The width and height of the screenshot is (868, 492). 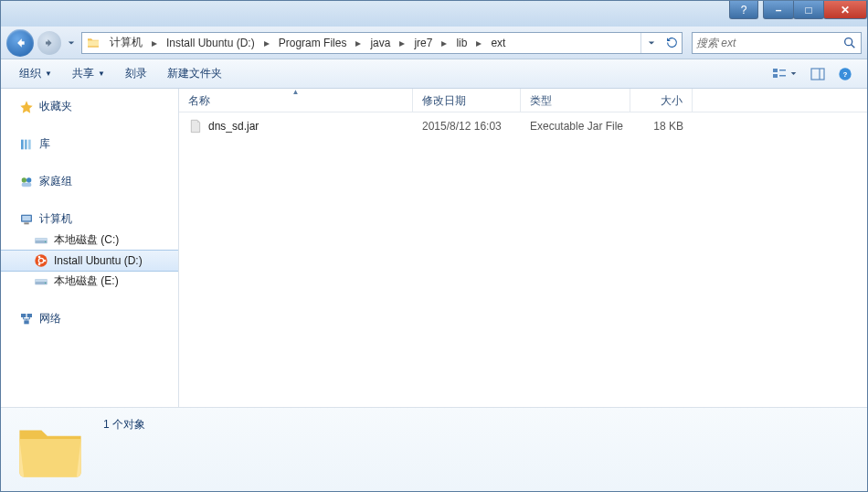 What do you see at coordinates (86, 282) in the screenshot?
I see `drive-label: 本地磁盘 (E:)` at bounding box center [86, 282].